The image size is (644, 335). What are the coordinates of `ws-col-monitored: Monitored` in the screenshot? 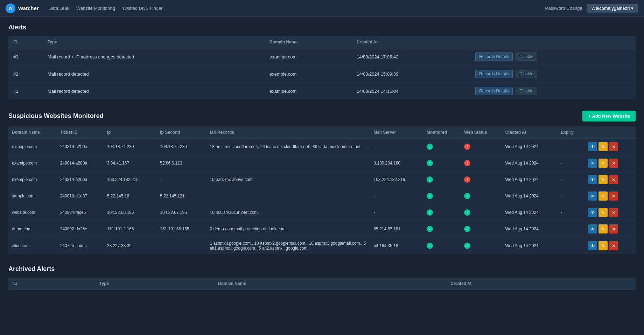 It's located at (442, 132).